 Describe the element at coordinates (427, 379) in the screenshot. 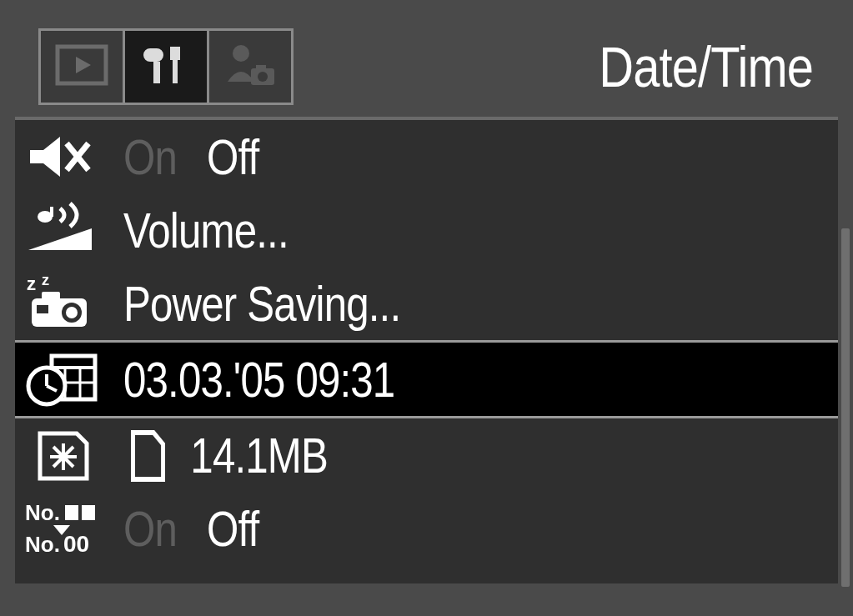

I see `menu-item-datetime: 03.03.'05 09:31` at that location.